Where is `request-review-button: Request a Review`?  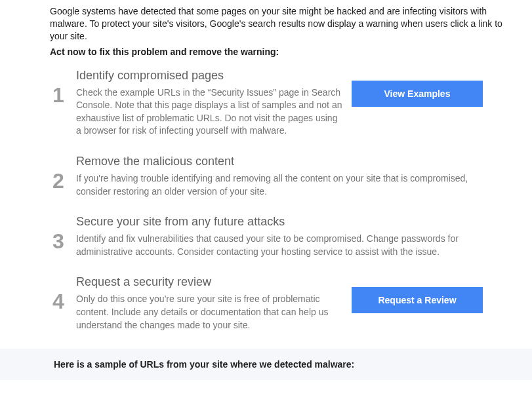
request-review-button: Request a Review is located at coordinates (417, 300).